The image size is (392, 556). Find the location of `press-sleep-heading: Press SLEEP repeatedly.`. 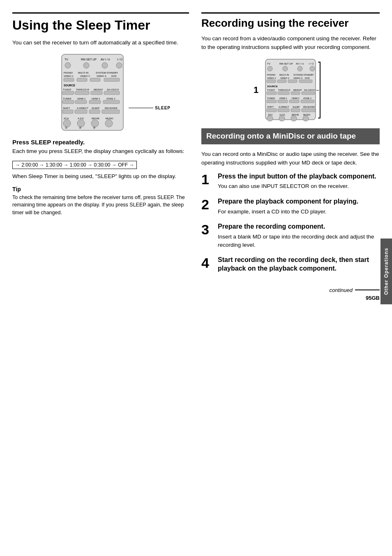

press-sleep-heading: Press SLEEP repeatedly. is located at coordinates (101, 142).